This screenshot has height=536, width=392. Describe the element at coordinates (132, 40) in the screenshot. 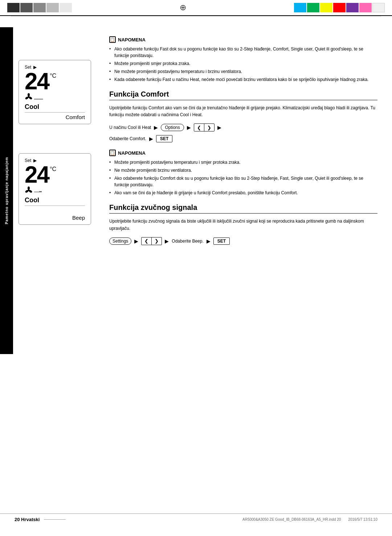

I see `note1-title: NAPOMENA` at that location.